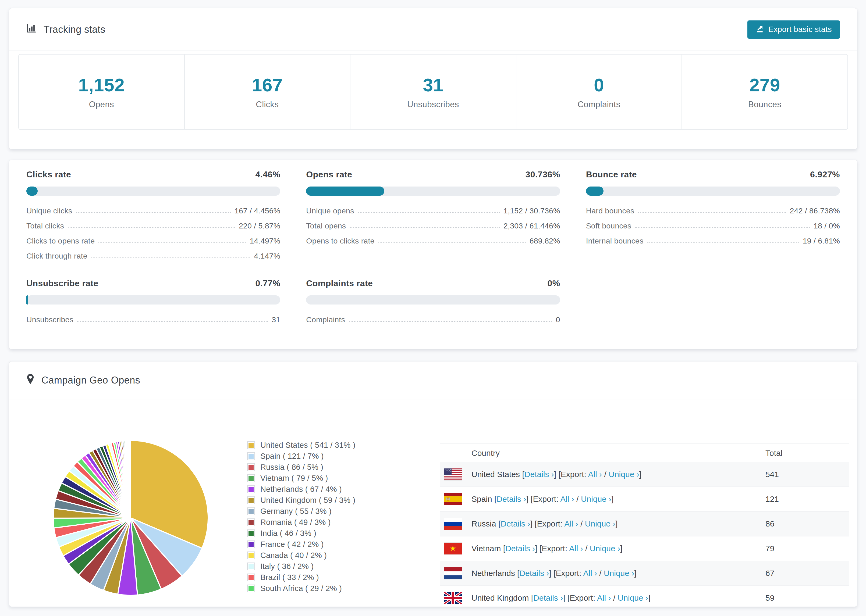 The height and width of the screenshot is (616, 866). Describe the element at coordinates (765, 85) in the screenshot. I see `stat-value: 279` at that location.